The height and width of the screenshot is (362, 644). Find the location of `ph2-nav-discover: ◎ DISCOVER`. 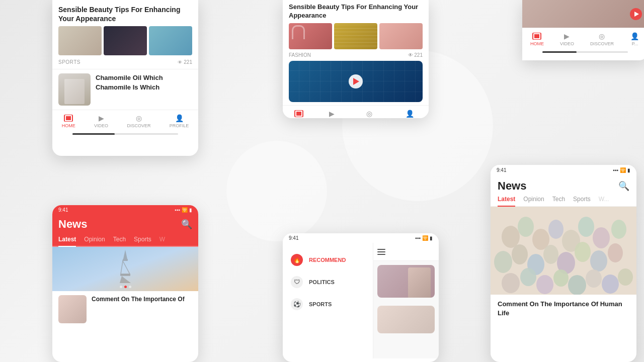

ph2-nav-discover: ◎ DISCOVER is located at coordinates (369, 114).